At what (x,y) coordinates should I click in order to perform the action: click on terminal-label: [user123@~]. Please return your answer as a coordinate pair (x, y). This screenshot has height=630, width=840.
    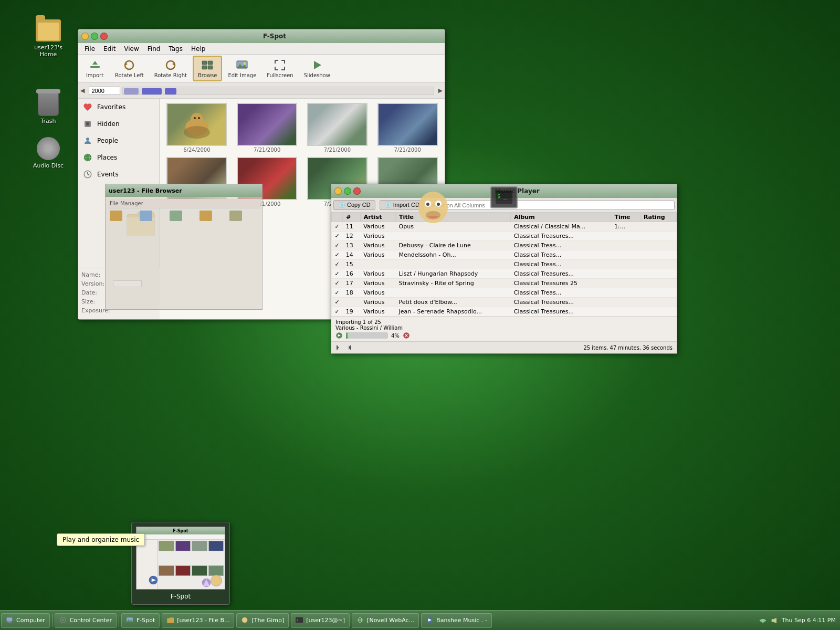
    Looking at the image, I should click on (326, 621).